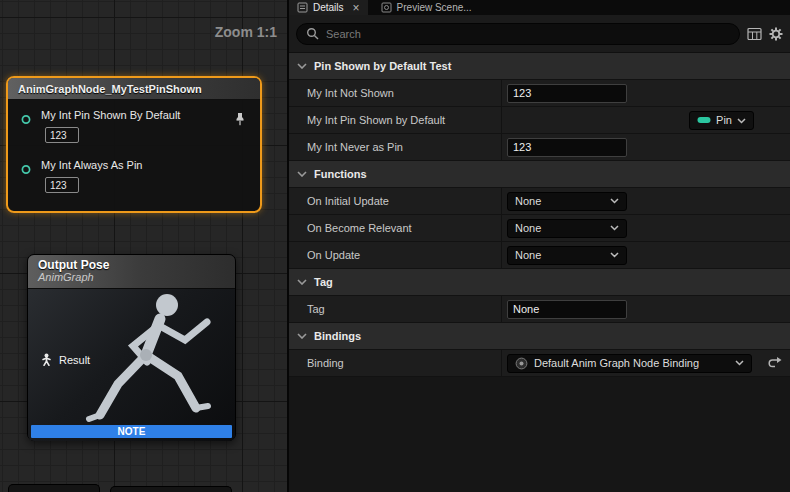 The width and height of the screenshot is (790, 492). I want to click on property-matrix-icon, so click(754, 34).